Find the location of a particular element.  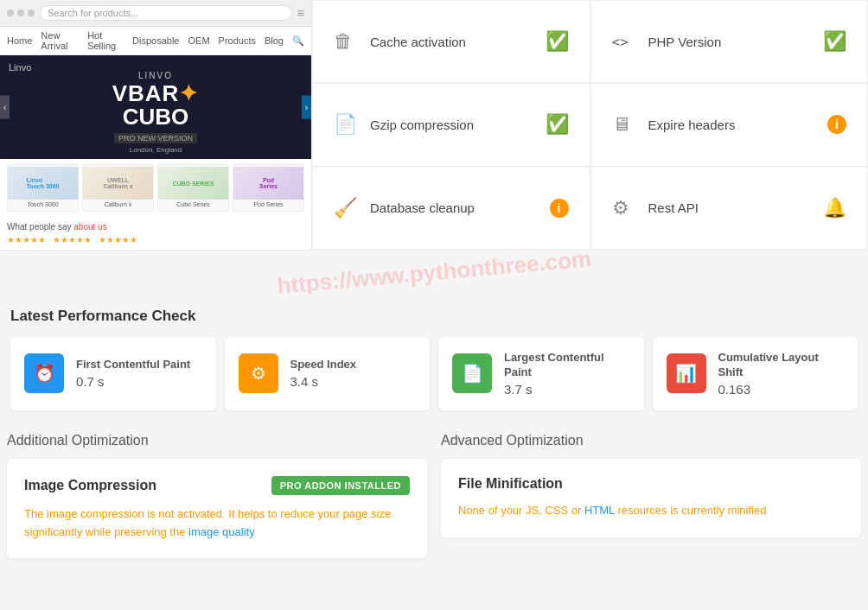

opt-card-cache: 🗑 Cache activation ✅ is located at coordinates (451, 41).